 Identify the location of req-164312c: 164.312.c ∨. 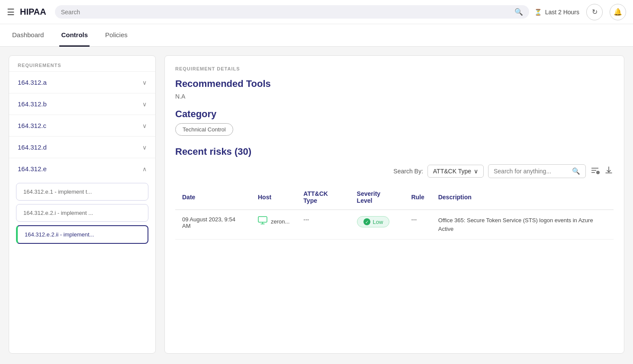
(82, 125).